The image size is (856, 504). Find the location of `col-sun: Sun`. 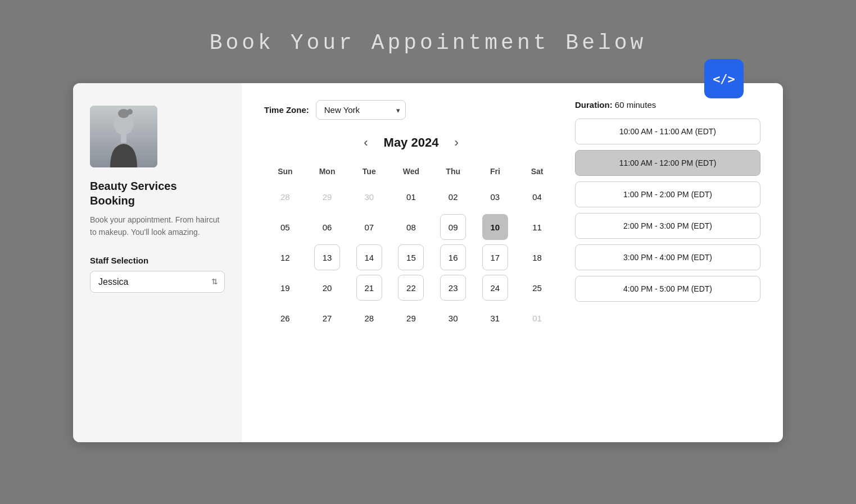

col-sun: Sun is located at coordinates (286, 172).